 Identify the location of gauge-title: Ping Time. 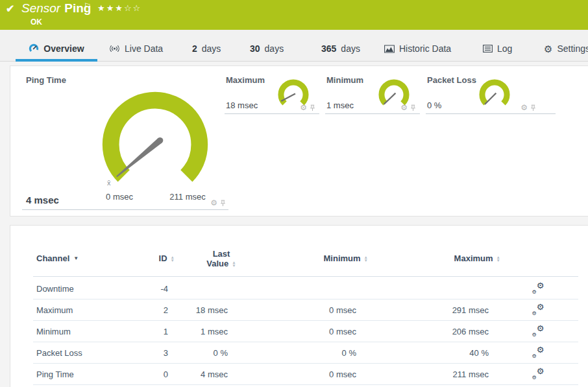
(46, 80).